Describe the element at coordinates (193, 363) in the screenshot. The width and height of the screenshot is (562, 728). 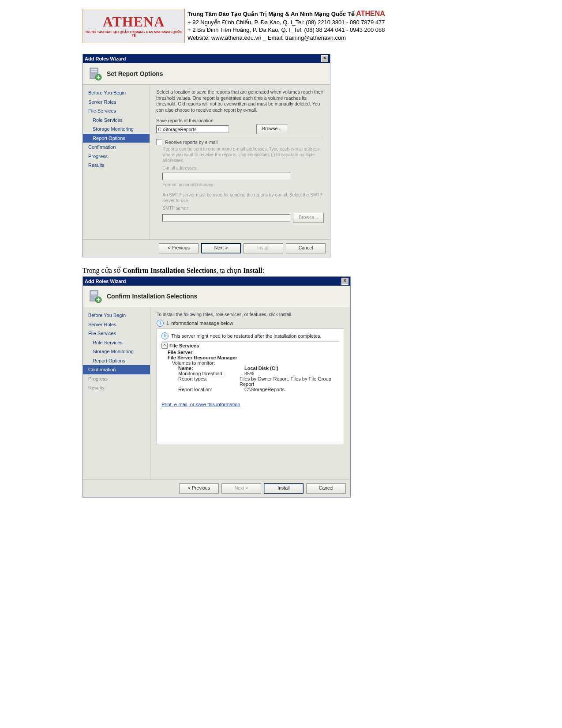
I see `volumes-label: Volumes to monitor:` at that location.